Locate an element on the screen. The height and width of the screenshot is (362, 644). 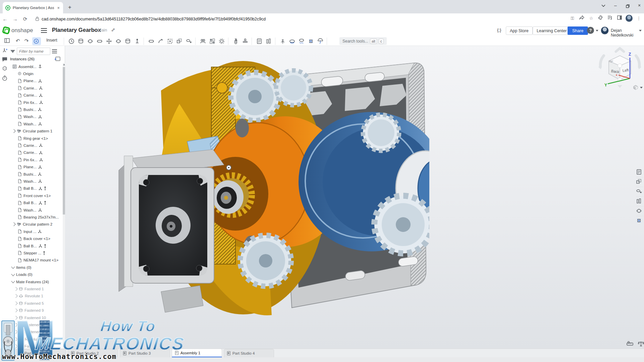
tree-item-nema17-mount-1: NEMA17 mount <1> is located at coordinates (38, 260).